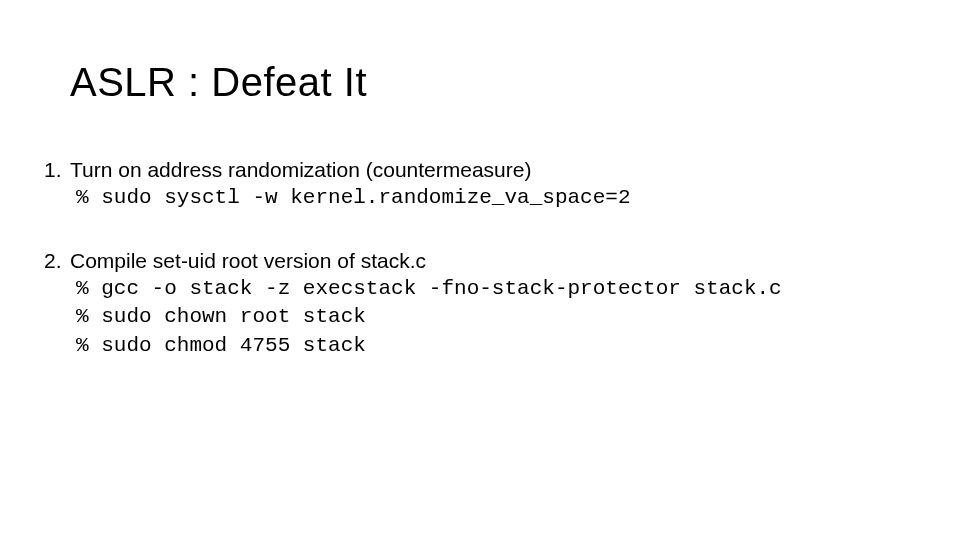 The height and width of the screenshot is (540, 960). Describe the element at coordinates (484, 230) in the screenshot. I see `spacer` at that location.